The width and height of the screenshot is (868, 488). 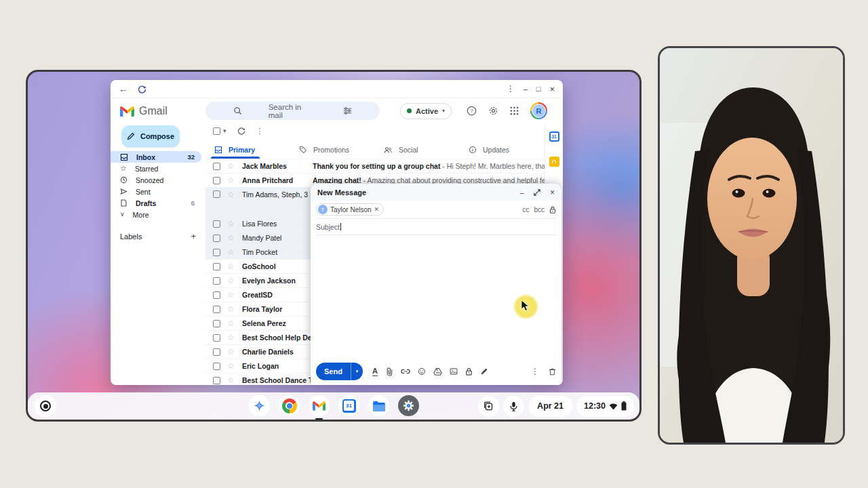 What do you see at coordinates (241, 131) in the screenshot?
I see `refresh-list-icon` at bounding box center [241, 131].